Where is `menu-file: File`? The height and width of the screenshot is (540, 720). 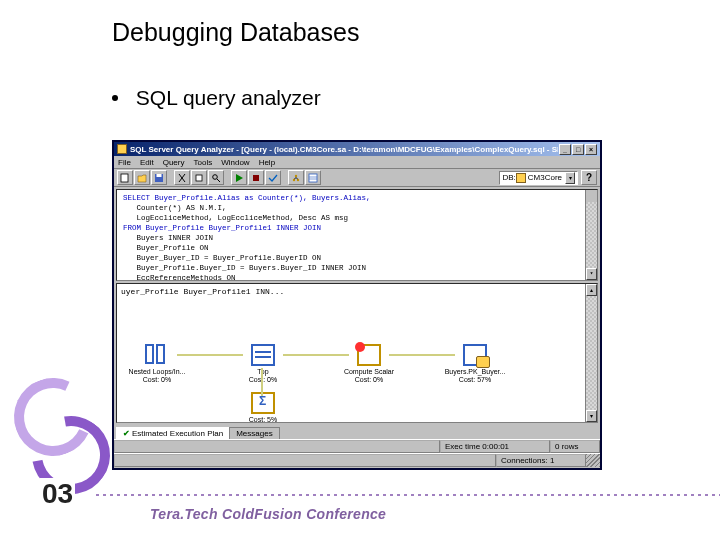 menu-file: File is located at coordinates (124, 162).